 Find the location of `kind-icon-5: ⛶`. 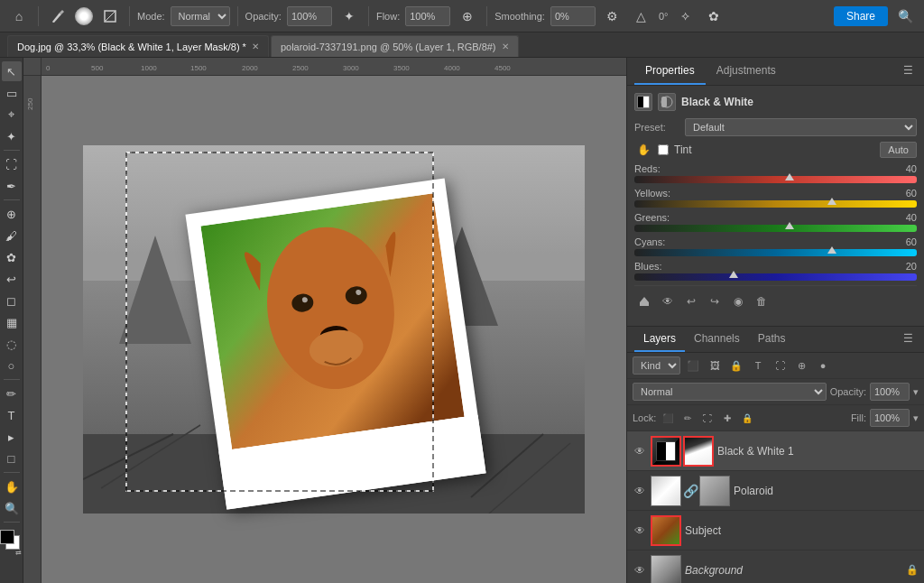

kind-icon-5: ⛶ is located at coordinates (780, 366).